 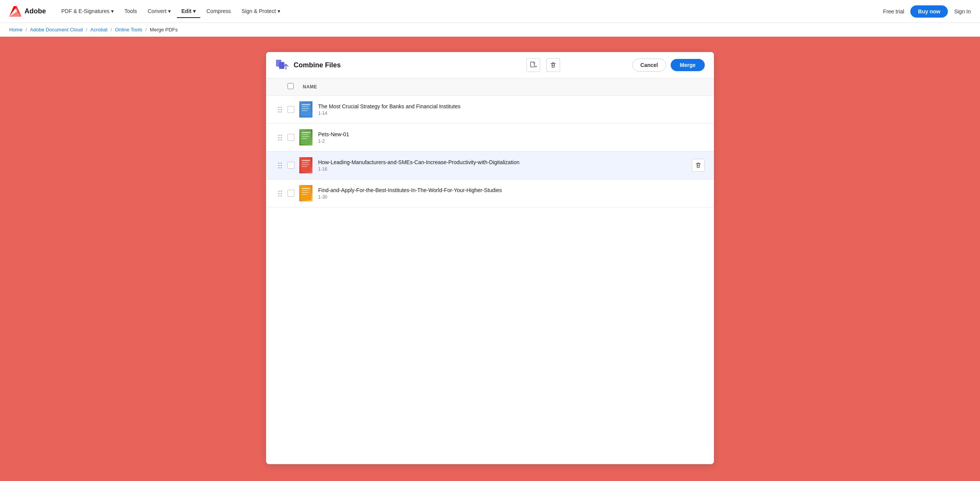 What do you see at coordinates (188, 11) in the screenshot?
I see `nav-item-edit: Edit ▾` at bounding box center [188, 11].